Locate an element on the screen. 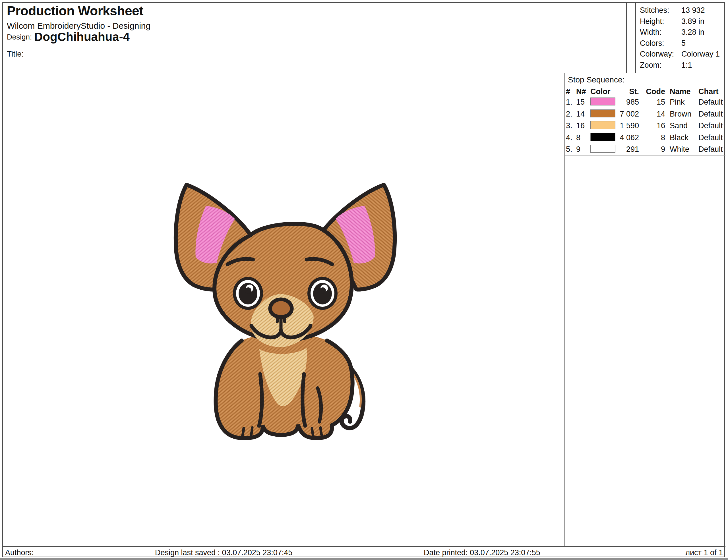 The image size is (728, 560). stat-label: Zoom: is located at coordinates (651, 65).